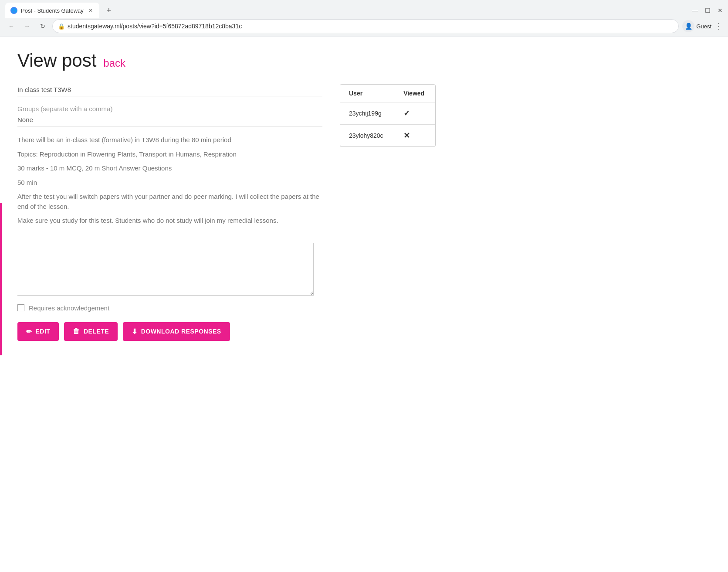 Image resolution: width=728 pixels, height=572 pixels. What do you see at coordinates (388, 116) in the screenshot?
I see `viewed-table: User Viewed 23ychij199g✓23ylohy820c✕` at bounding box center [388, 116].